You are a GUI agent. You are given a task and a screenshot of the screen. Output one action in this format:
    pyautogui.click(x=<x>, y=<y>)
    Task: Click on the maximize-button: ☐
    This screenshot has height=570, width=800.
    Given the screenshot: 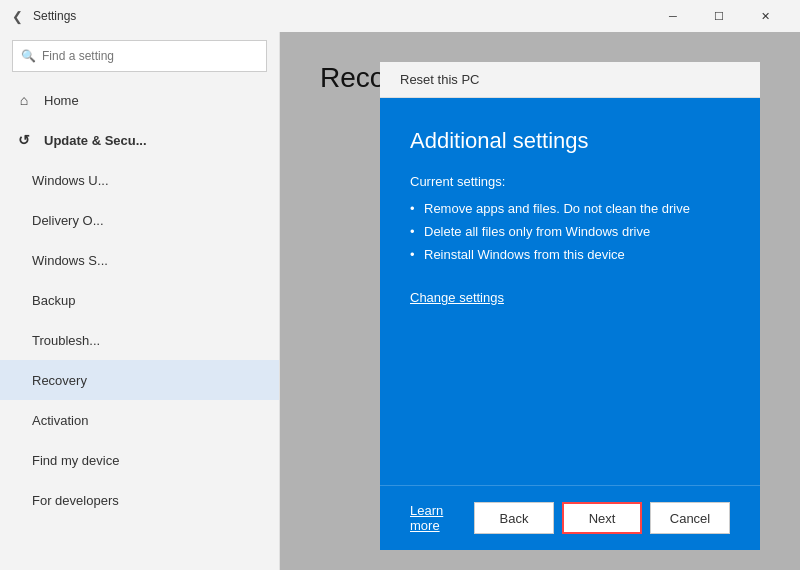 What is the action you would take?
    pyautogui.click(x=719, y=16)
    